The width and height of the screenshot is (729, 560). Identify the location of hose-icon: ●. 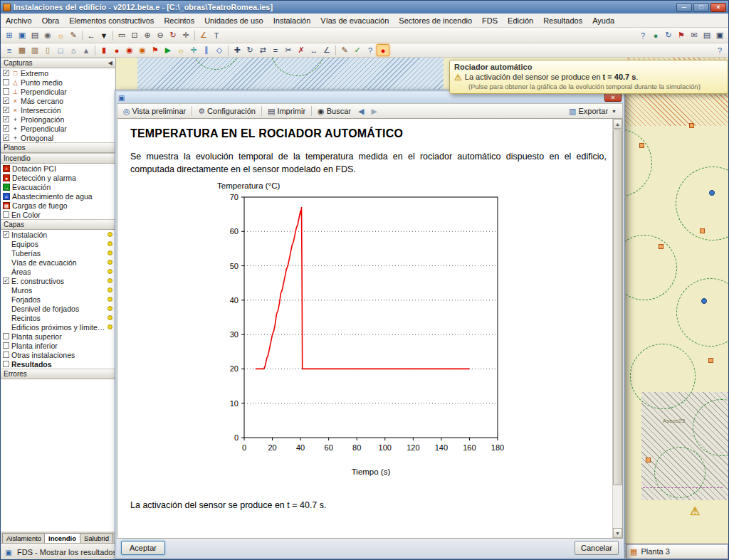
(117, 50).